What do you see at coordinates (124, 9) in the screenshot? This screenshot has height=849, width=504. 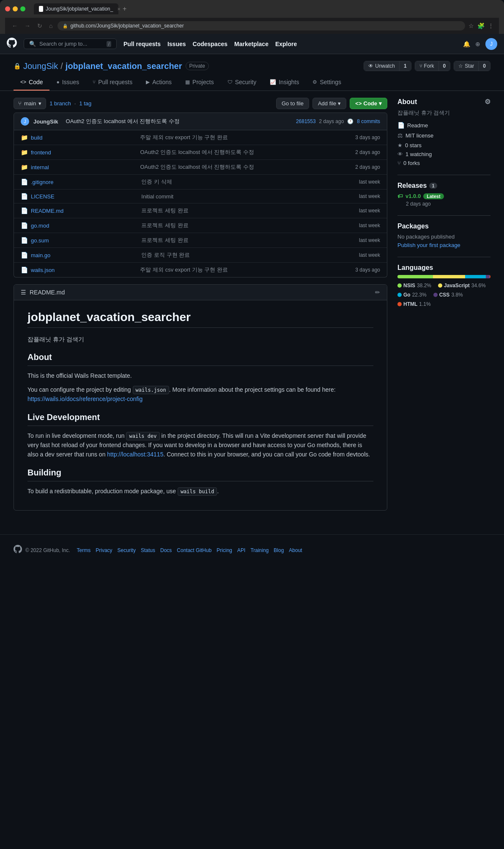 I see `new-tab-button: +` at bounding box center [124, 9].